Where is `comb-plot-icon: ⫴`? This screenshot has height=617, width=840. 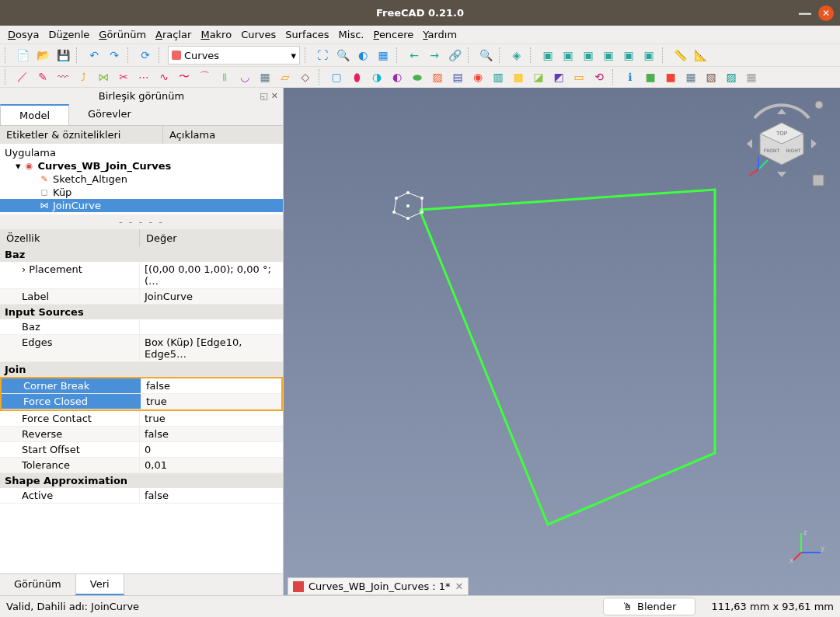
comb-plot-icon: ⫴ is located at coordinates (225, 77).